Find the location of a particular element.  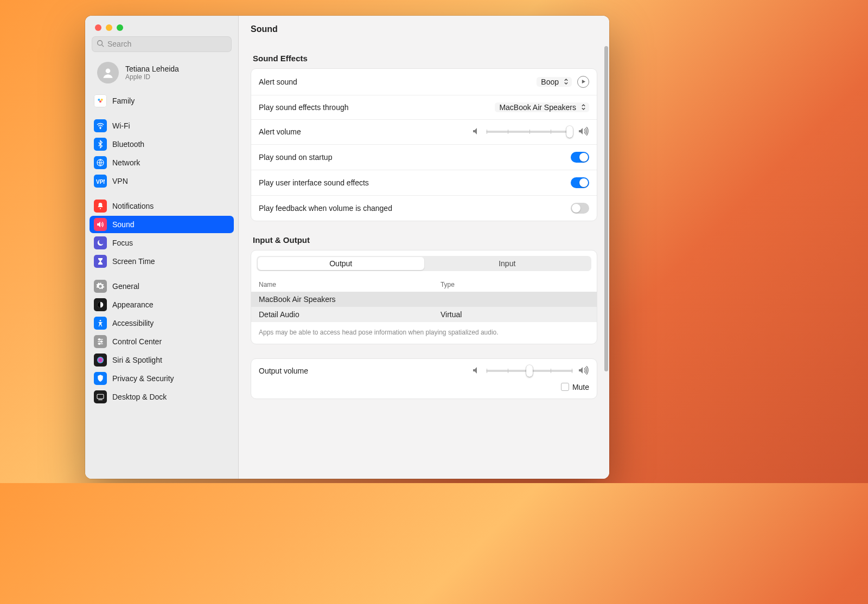

dock-icon is located at coordinates (100, 397).